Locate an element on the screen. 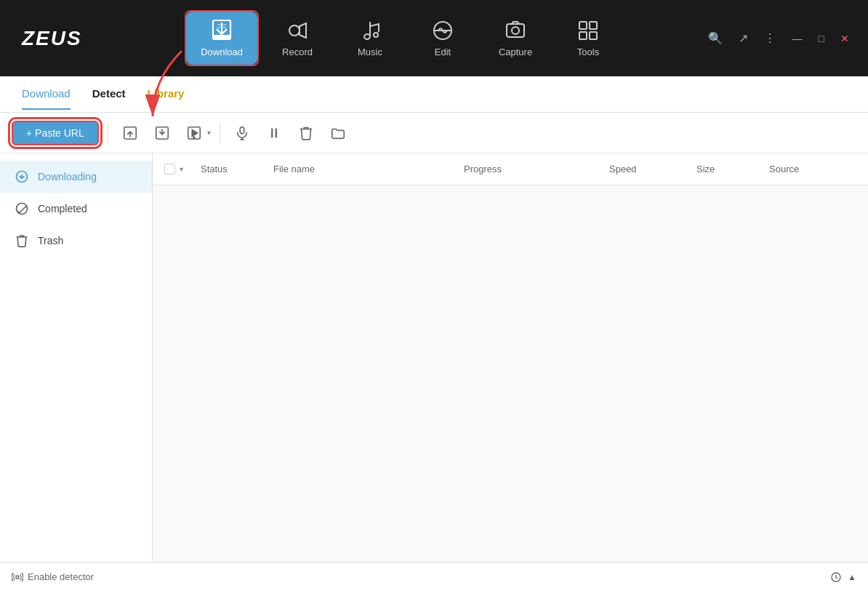  delete-button is located at coordinates (306, 133).